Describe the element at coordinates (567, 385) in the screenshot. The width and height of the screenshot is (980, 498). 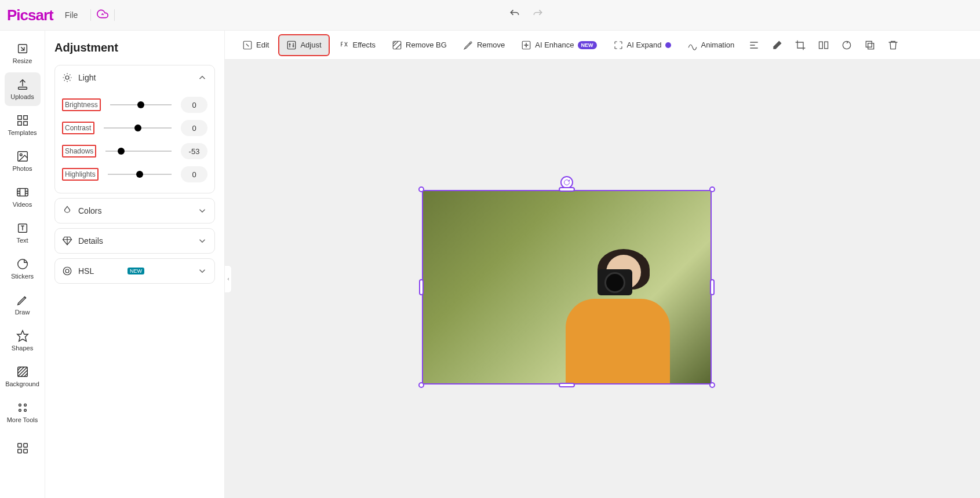
I see `resize-handle-bottom` at that location.